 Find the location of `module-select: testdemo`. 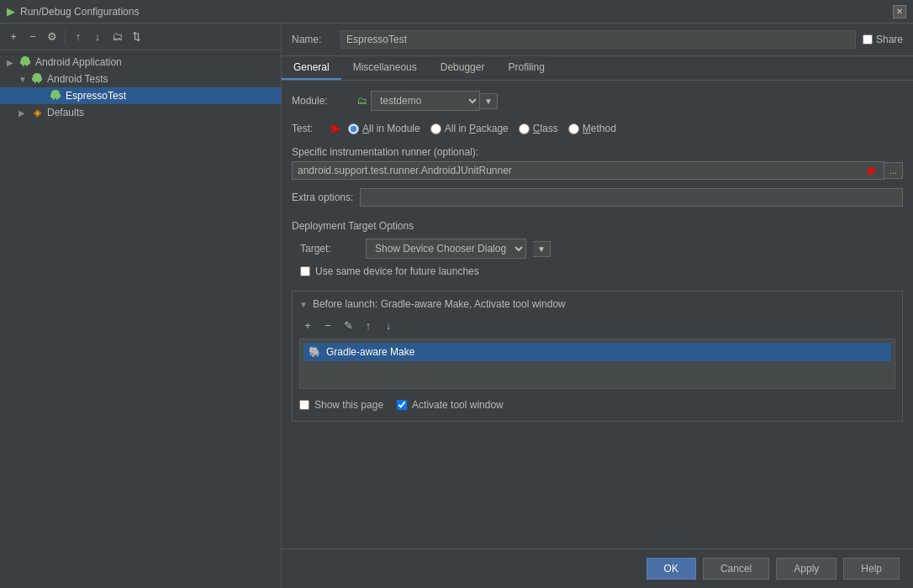

module-select: testdemo is located at coordinates (425, 101).